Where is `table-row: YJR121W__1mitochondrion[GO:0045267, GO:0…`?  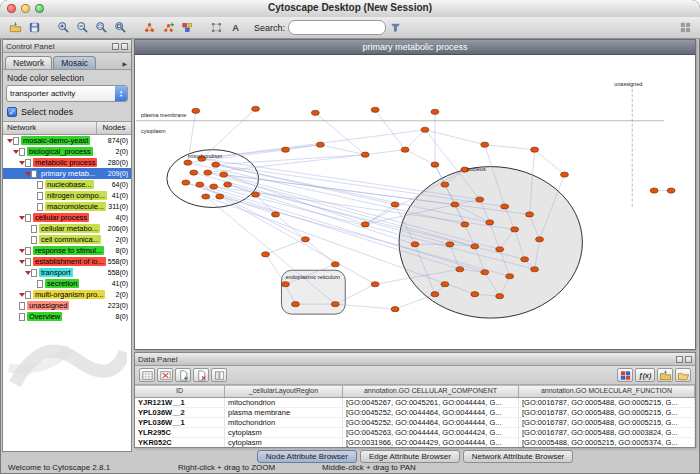 table-row: YJR121W__1mitochondrion[GO:0045267, GO:0… is located at coordinates (415, 403).